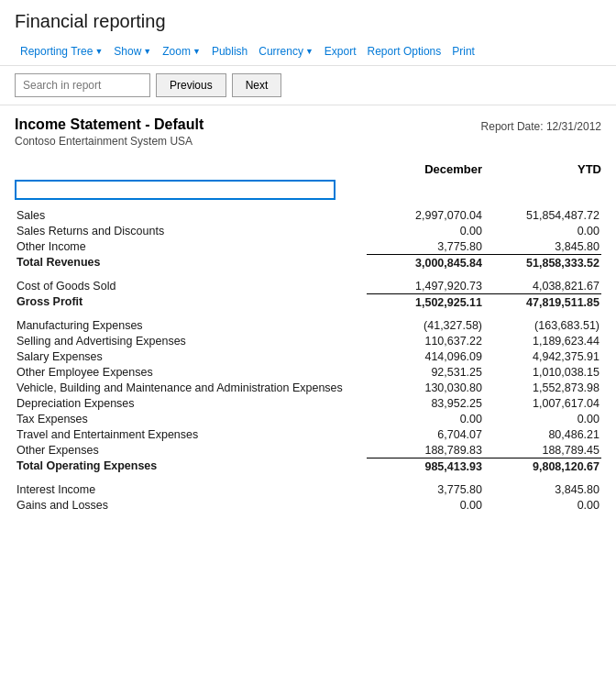 The width and height of the screenshot is (616, 696). I want to click on row-col2: 1,010,038.15, so click(543, 372).